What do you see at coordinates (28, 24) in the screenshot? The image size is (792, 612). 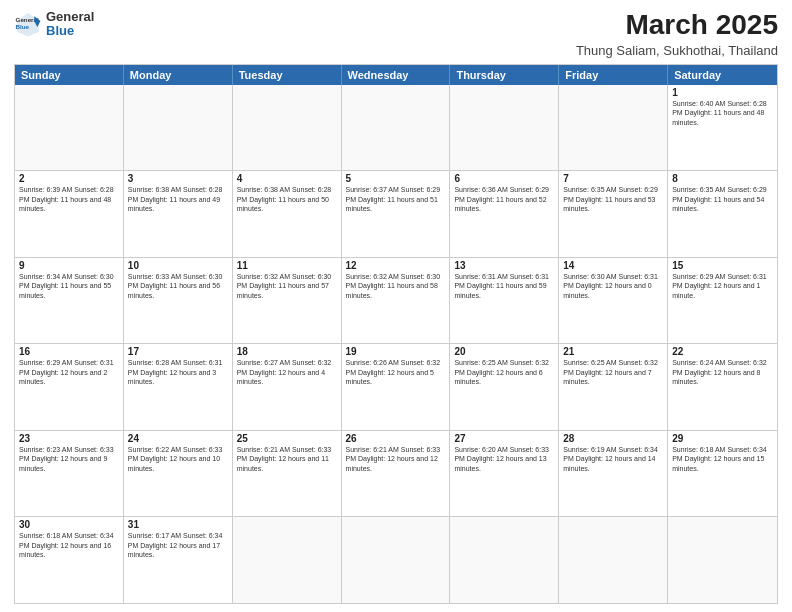 I see `general-blue-logo-icon: General Blue` at bounding box center [28, 24].